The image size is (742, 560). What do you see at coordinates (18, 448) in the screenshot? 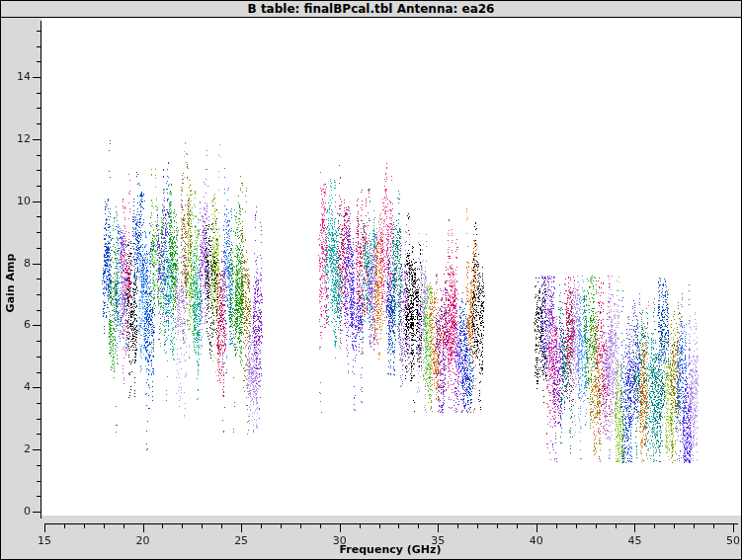
I see `y-tick-label: 2` at bounding box center [18, 448].